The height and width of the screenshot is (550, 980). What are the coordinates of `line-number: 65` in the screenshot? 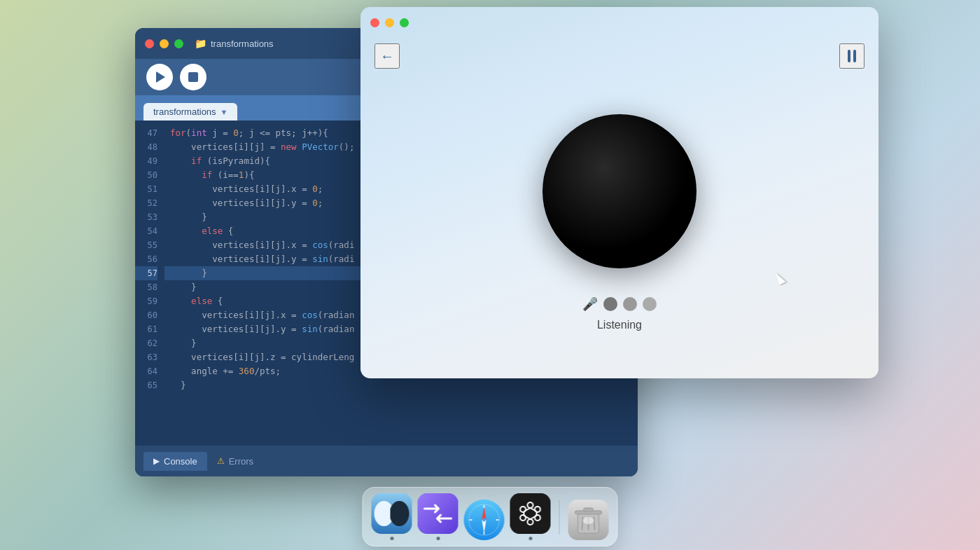 It's located at (146, 385).